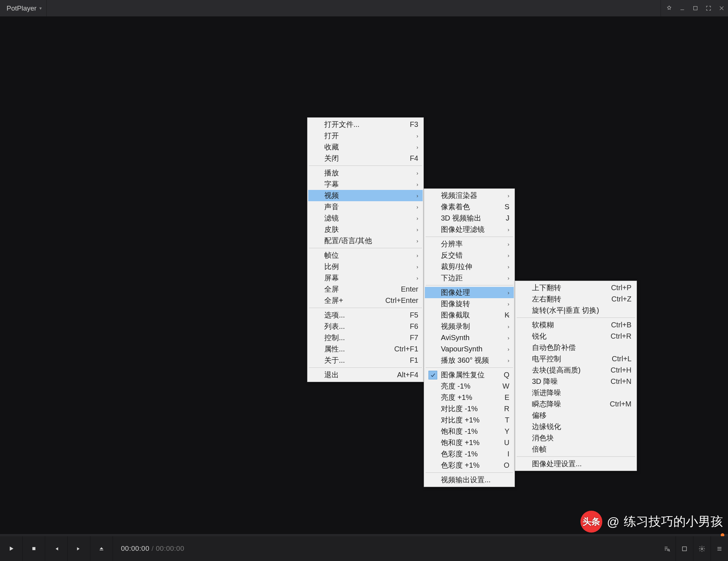 This screenshot has width=728, height=561. Describe the element at coordinates (102, 549) in the screenshot. I see `eject-button` at that location.